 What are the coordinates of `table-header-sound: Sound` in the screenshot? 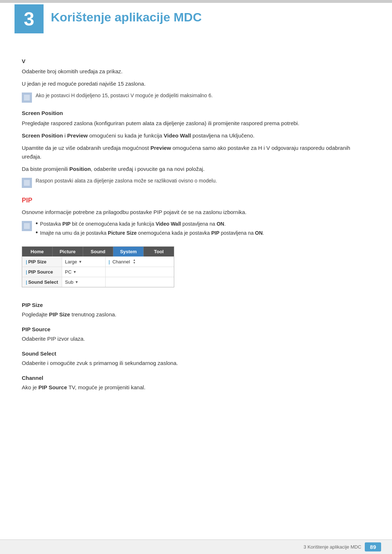 It's located at (98, 252).